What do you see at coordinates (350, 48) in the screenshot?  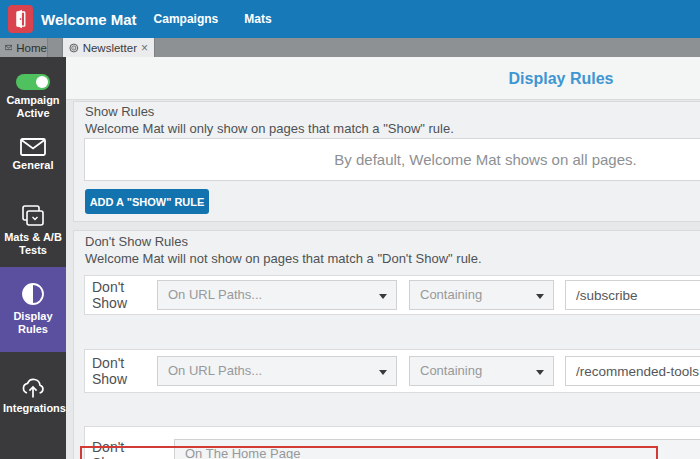 I see `tab-bar: Home Newsletter ×` at bounding box center [350, 48].